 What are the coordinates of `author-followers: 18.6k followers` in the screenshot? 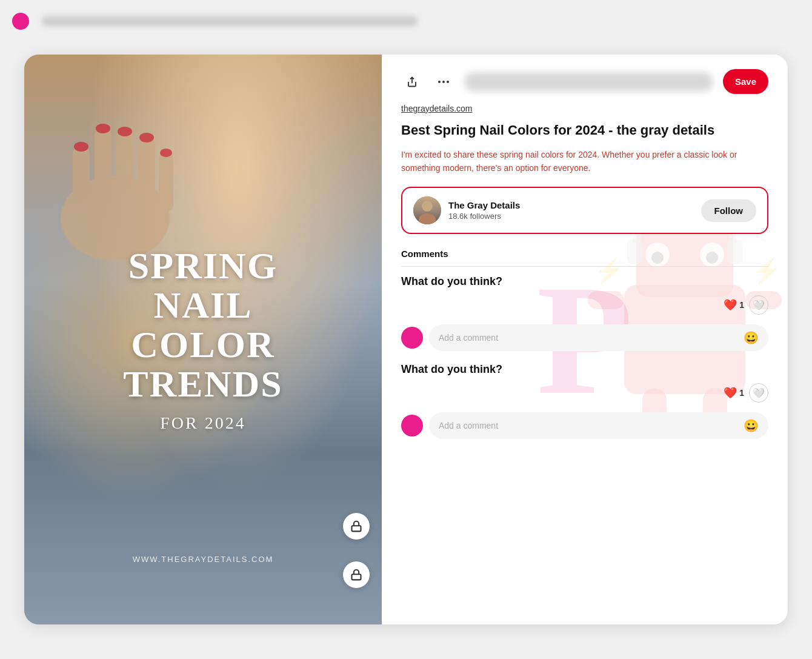 It's located at (484, 216).